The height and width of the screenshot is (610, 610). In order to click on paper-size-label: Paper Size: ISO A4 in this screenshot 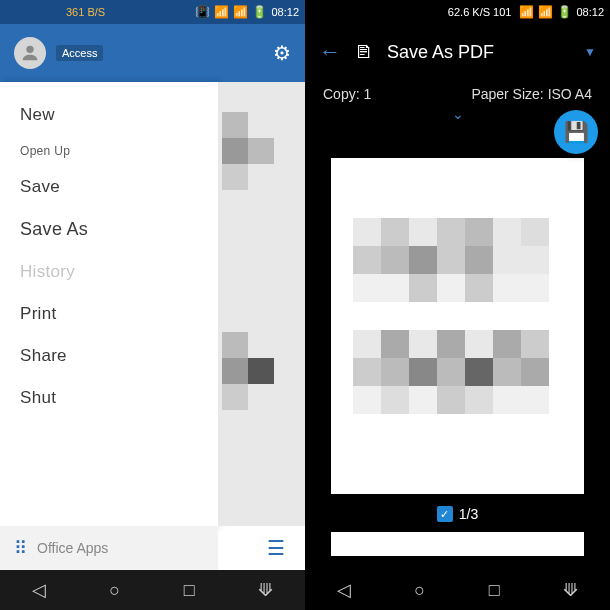, I will do `click(532, 94)`.